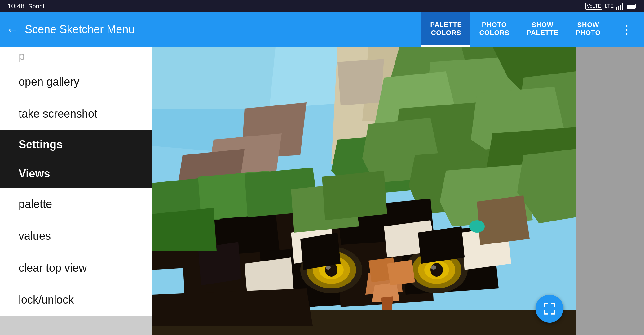  What do you see at coordinates (549, 309) in the screenshot?
I see `fullscreen-icon` at bounding box center [549, 309].